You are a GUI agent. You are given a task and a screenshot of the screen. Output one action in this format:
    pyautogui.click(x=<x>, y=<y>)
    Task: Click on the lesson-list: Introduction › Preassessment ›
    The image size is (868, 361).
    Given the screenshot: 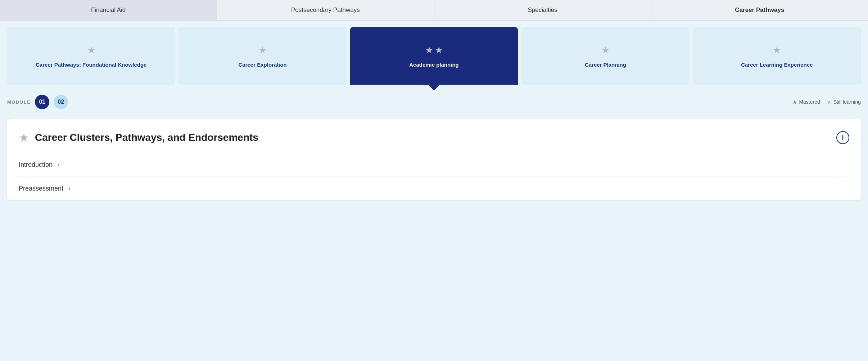 What is the action you would take?
    pyautogui.click(x=434, y=177)
    